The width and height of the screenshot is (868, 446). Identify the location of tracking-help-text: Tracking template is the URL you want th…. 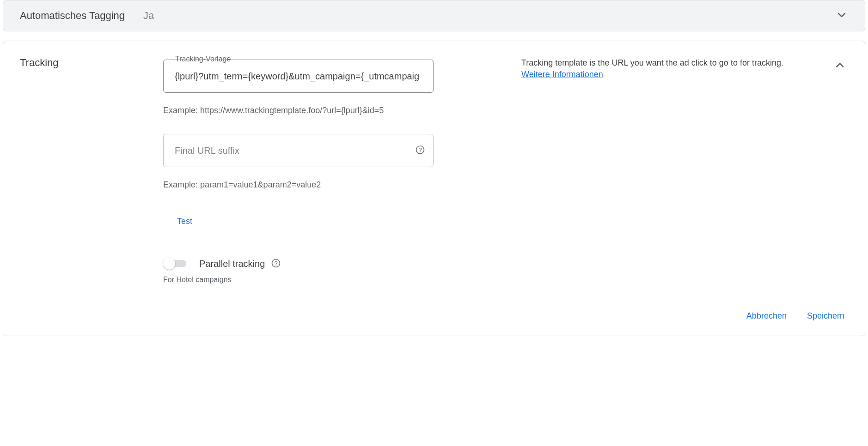
(671, 63).